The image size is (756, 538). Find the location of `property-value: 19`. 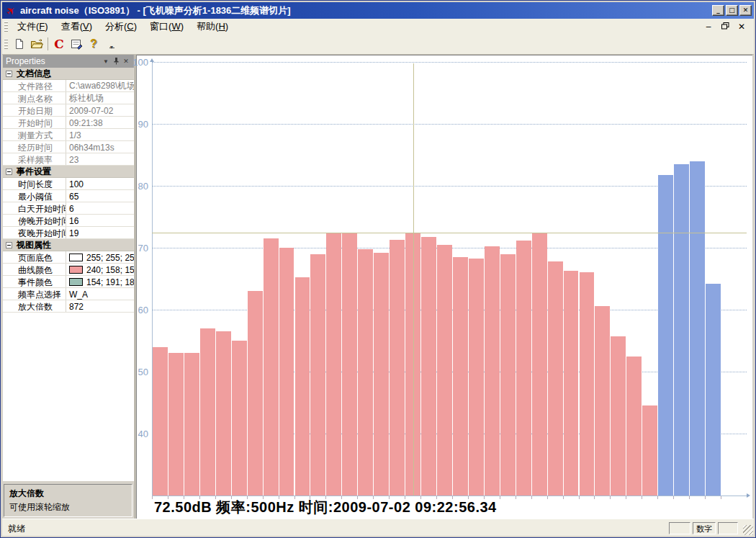

property-value: 19 is located at coordinates (100, 233).